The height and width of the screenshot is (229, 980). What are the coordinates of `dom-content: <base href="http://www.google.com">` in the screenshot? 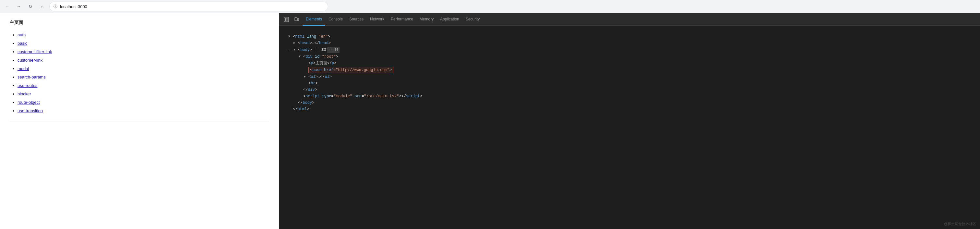 It's located at (351, 70).